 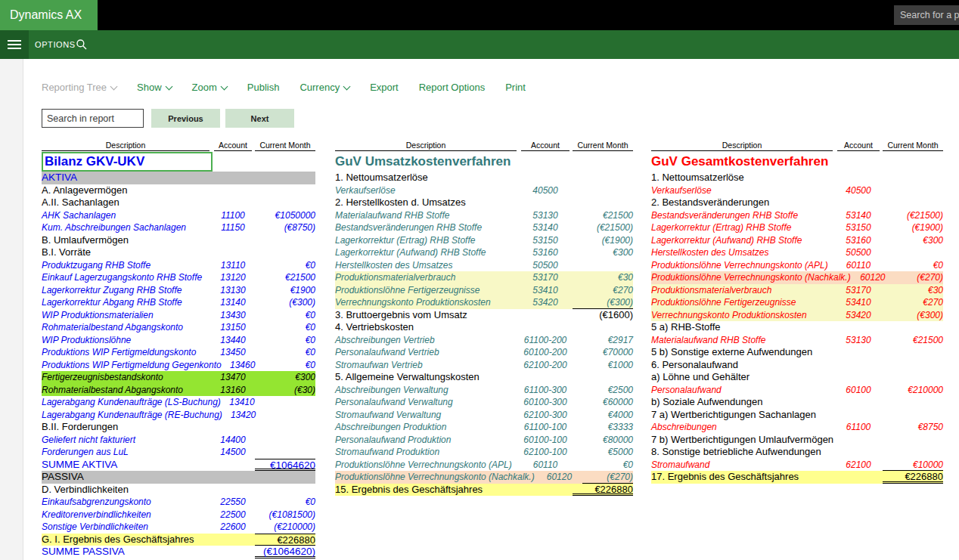 What do you see at coordinates (545, 216) in the screenshot?
I see `row-account: 53130` at bounding box center [545, 216].